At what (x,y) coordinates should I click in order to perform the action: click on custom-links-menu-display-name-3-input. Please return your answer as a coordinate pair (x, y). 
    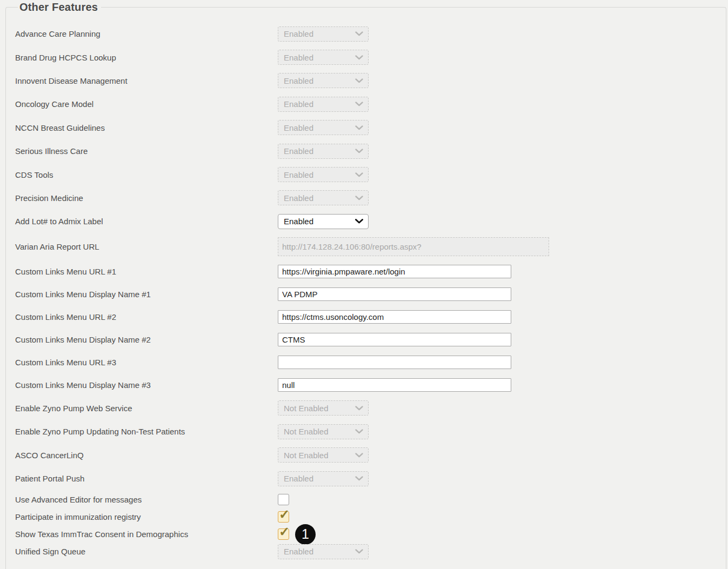
    Looking at the image, I should click on (395, 385).